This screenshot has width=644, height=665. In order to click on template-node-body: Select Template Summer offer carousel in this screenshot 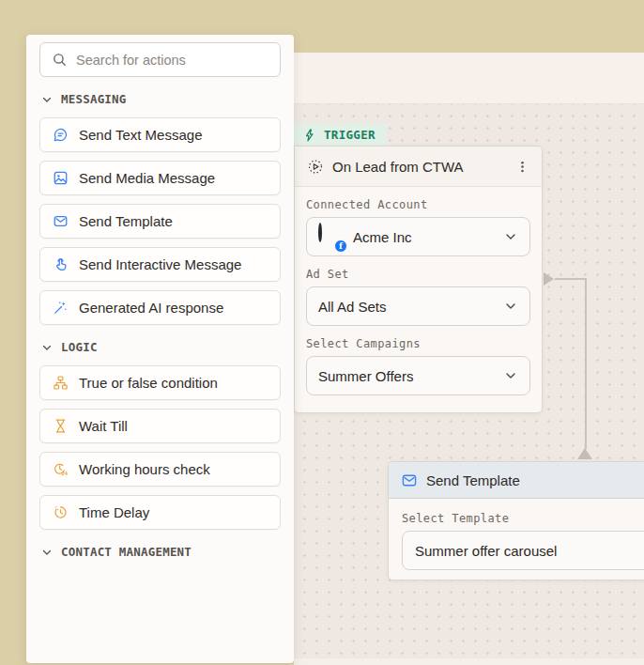, I will do `click(516, 540)`.